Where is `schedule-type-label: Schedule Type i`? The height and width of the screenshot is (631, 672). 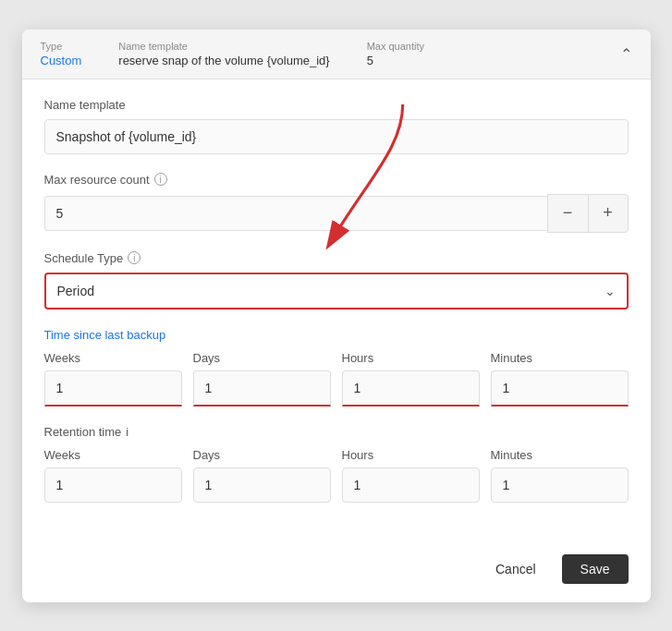
schedule-type-label: Schedule Type i is located at coordinates (336, 259).